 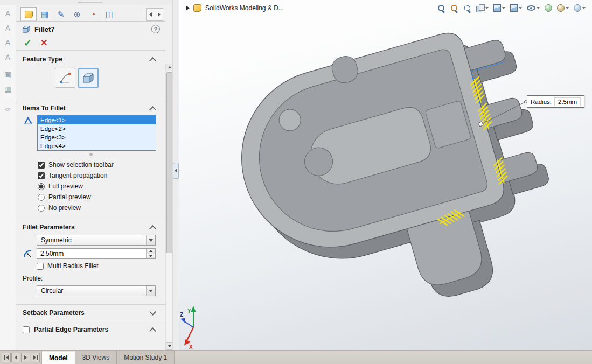 What do you see at coordinates (21, 358) in the screenshot?
I see `tab-navigation` at bounding box center [21, 358].